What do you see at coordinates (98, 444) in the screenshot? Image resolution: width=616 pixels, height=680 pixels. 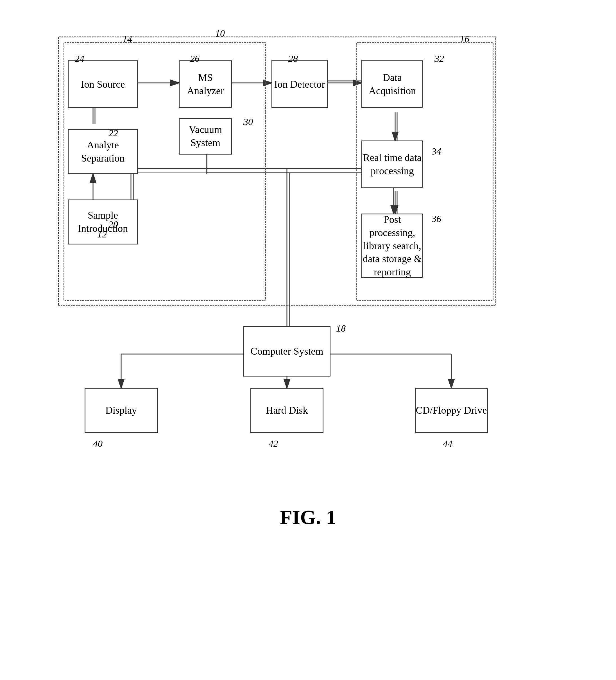 I see `ref-40: 40` at bounding box center [98, 444].